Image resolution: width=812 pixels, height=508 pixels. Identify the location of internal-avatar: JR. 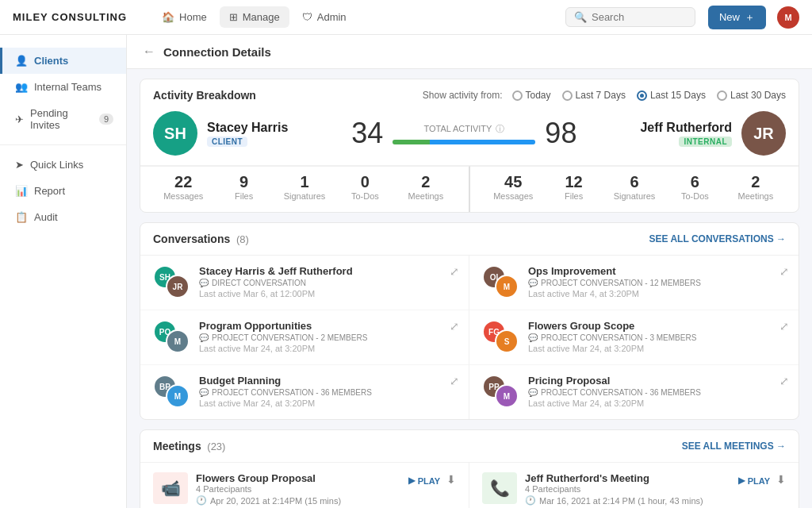
(764, 133).